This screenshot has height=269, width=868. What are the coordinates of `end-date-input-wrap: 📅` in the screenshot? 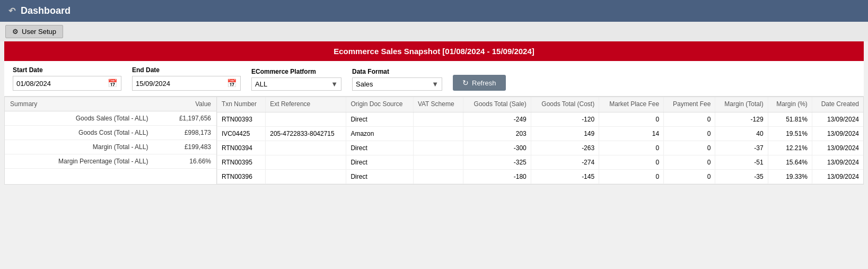 It's located at (187, 83).